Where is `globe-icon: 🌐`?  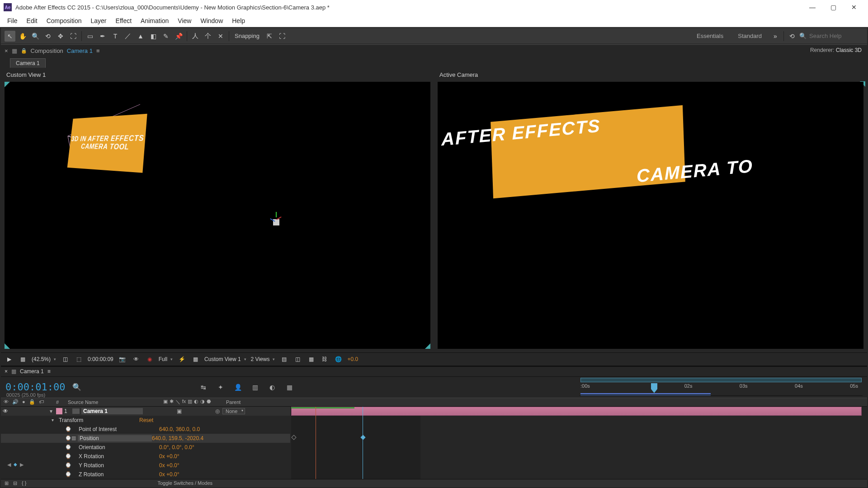
globe-icon: 🌐 is located at coordinates (338, 359).